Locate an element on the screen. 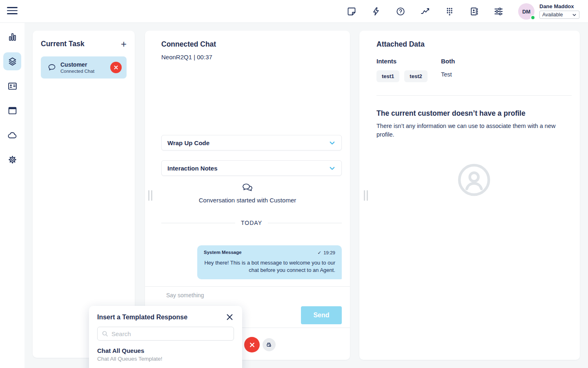  template-search-input is located at coordinates (171, 334).